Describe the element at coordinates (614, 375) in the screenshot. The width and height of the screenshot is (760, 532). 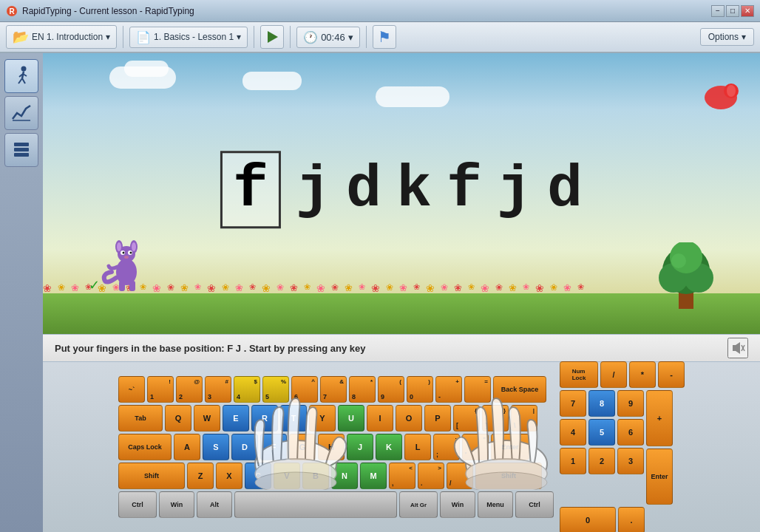
I see `key-num-slash: /` at that location.